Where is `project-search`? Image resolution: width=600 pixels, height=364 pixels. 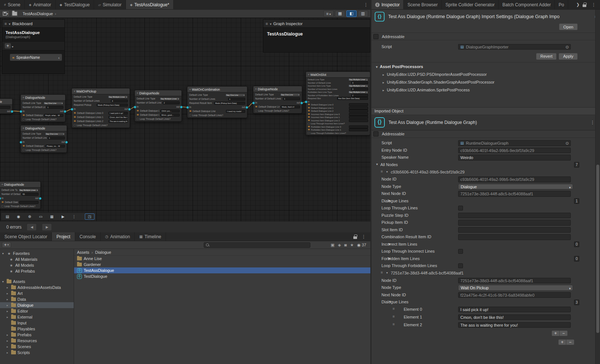
project-search is located at coordinates (257, 245).